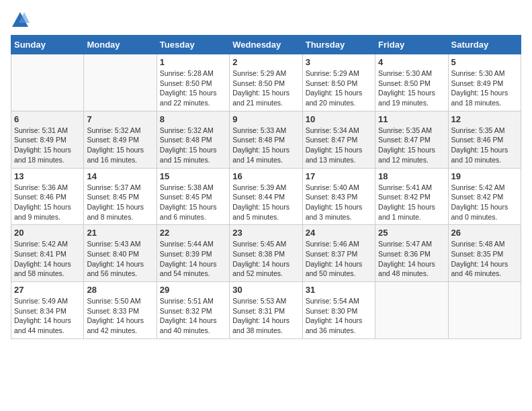 The height and width of the screenshot is (411, 532). What do you see at coordinates (266, 196) in the screenshot?
I see `calendar-cell: 16Sunrise: 5:39 AM Sunset: 8:44 PM Dayli…` at bounding box center [266, 196].